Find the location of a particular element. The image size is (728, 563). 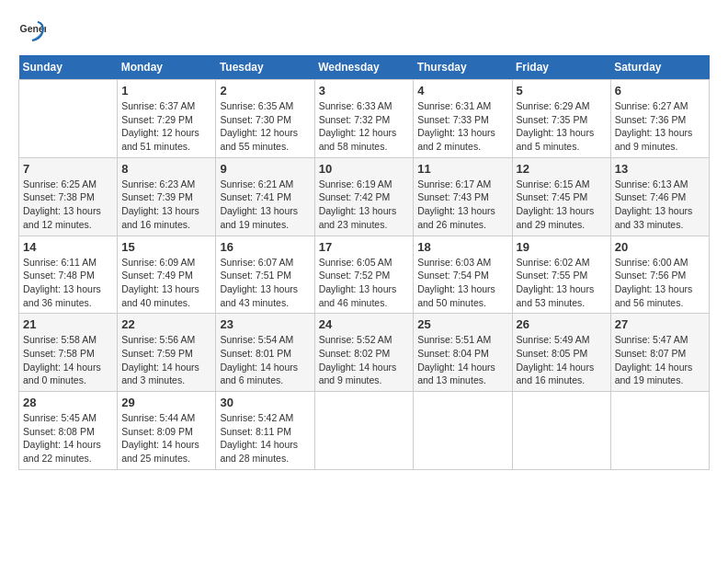

day-number: 20 is located at coordinates (660, 247).